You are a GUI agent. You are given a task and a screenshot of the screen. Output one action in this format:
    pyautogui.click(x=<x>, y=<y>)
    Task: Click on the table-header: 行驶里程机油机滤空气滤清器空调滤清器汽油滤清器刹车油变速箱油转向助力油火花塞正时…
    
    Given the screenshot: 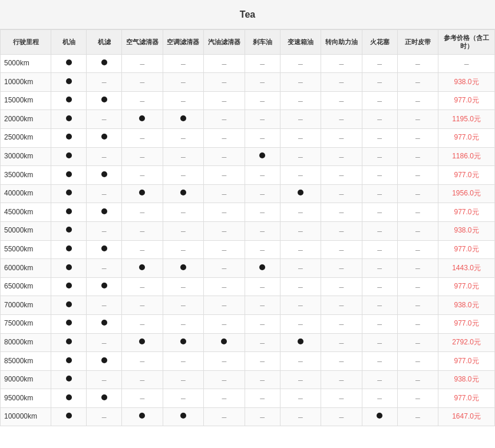 What is the action you would take?
    pyautogui.click(x=248, y=42)
    